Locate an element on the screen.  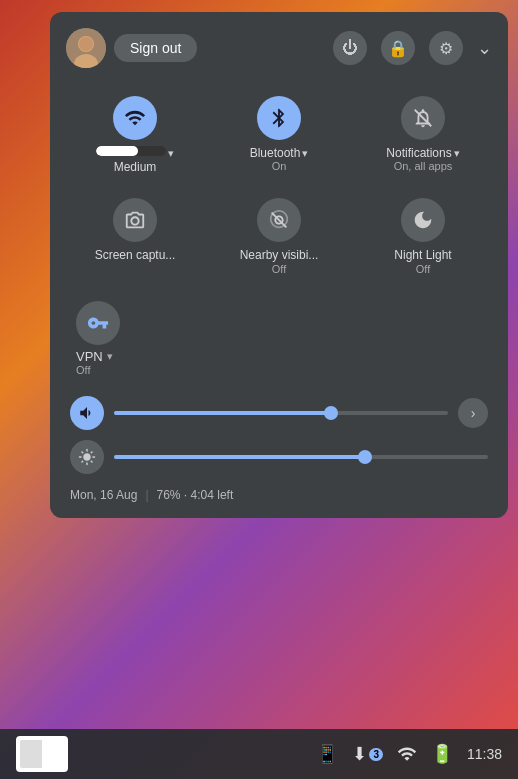
header-row: Sign out ⏻ 🔒 ⚙ ⌄ is located at coordinates (279, 48).